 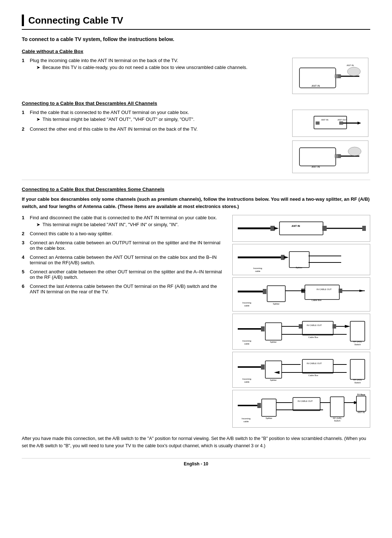 What do you see at coordinates (330, 123) in the screenshot?
I see `diagram-cablebox-out: ANT IN ANT OUT` at bounding box center [330, 123].